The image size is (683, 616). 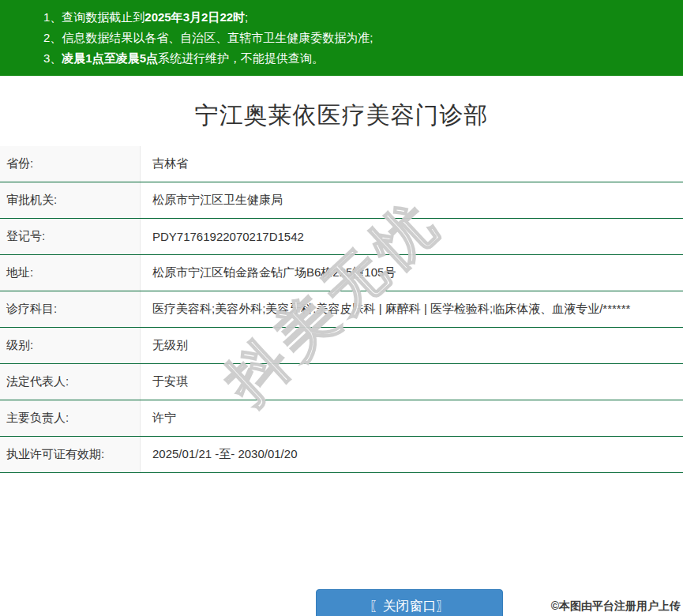 I want to click on table-row-legal-representative: 法定代表人: 于安琪, so click(x=341, y=382).